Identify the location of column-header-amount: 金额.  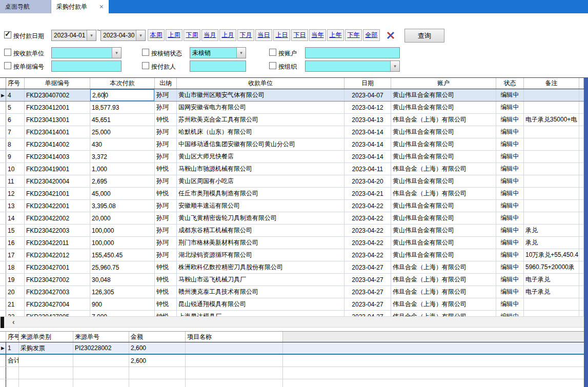
(157, 337).